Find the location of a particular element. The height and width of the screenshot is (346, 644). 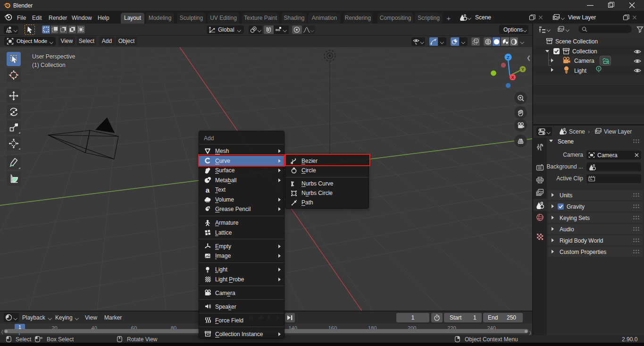

svg-text: a is located at coordinates (208, 190).